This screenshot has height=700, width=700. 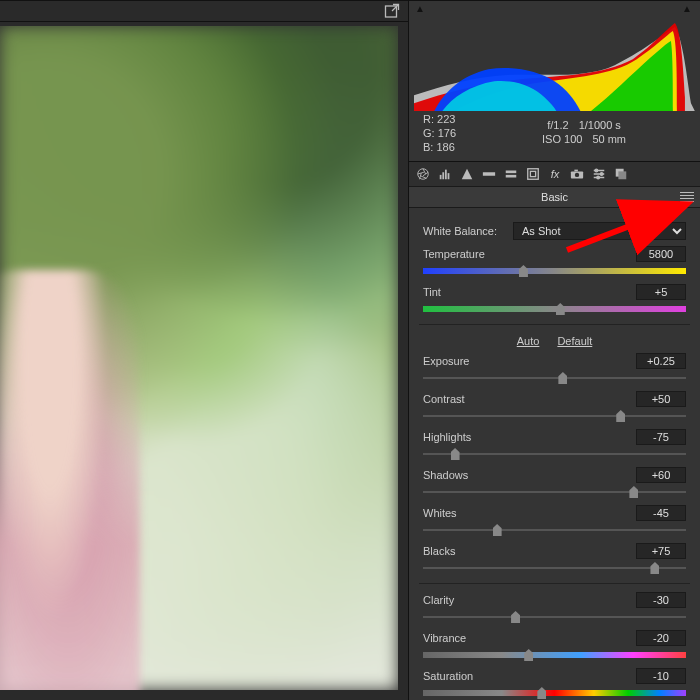 What do you see at coordinates (554, 530) in the screenshot?
I see `whites-track` at bounding box center [554, 530].